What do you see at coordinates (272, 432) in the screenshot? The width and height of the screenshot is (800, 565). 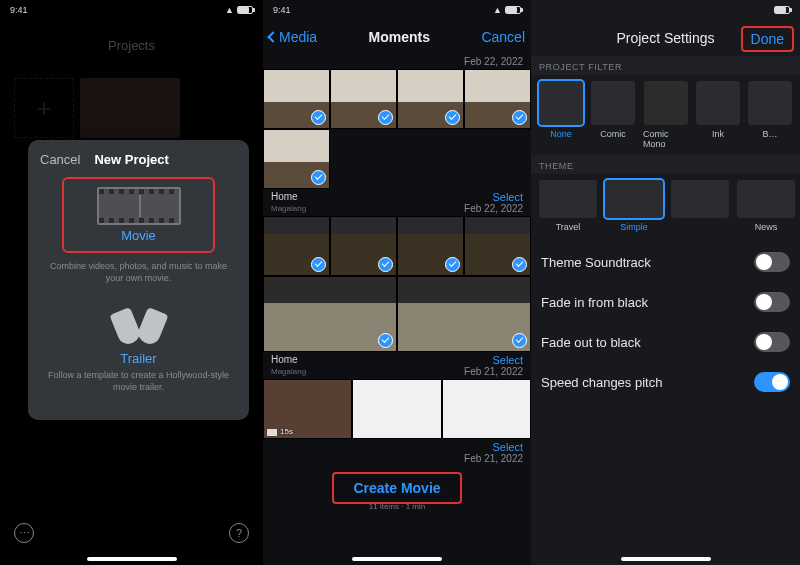 I see `video-icon` at bounding box center [272, 432].